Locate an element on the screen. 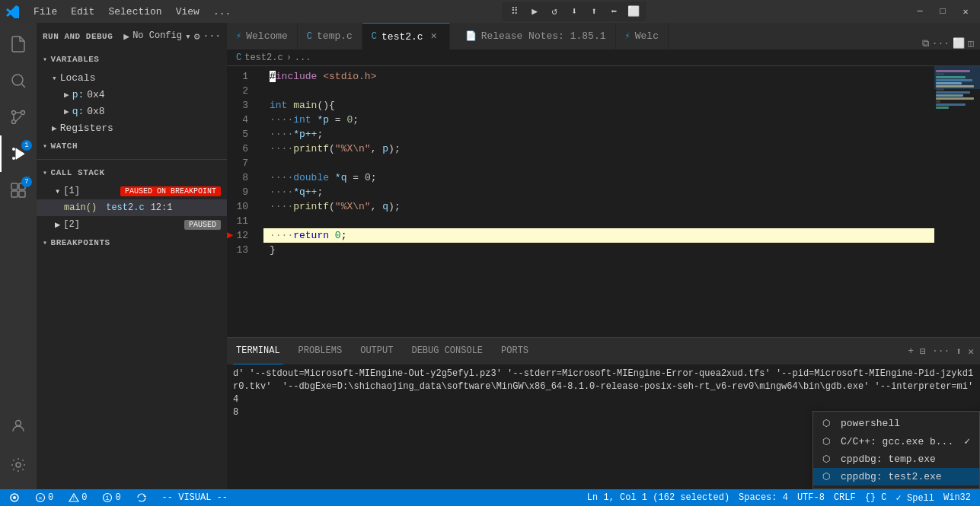 This screenshot has height=506, width=980. status-platform: Win32 is located at coordinates (957, 498).